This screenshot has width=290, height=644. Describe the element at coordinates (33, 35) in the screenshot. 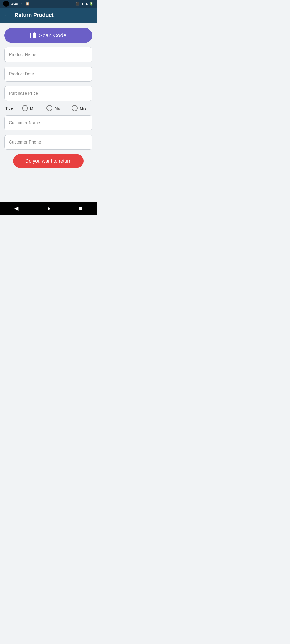

I see `barcode-icon` at that location.